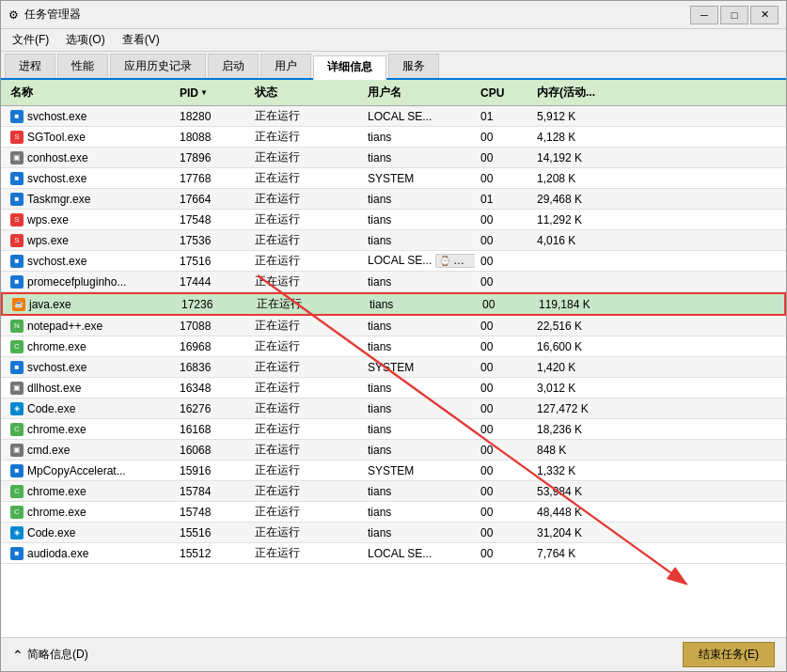 This screenshot has height=672, width=787. Describe the element at coordinates (704, 15) in the screenshot. I see `minimize-button: ─` at that location.